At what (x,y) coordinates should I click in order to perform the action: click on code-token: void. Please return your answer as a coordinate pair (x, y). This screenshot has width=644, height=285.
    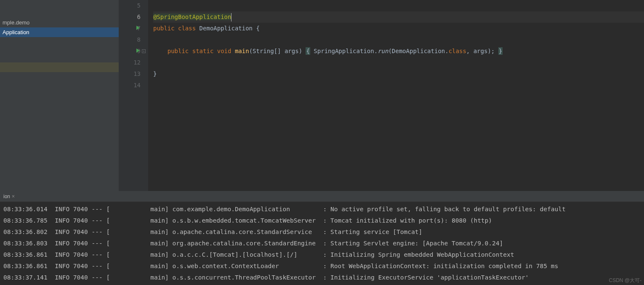
    Looking at the image, I should click on (226, 51).